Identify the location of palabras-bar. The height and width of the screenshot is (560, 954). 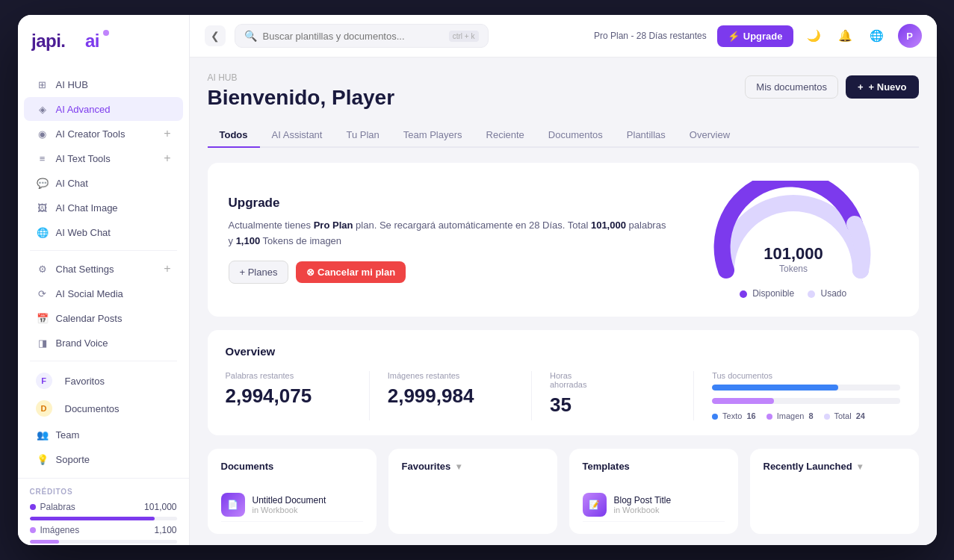
(93, 518).